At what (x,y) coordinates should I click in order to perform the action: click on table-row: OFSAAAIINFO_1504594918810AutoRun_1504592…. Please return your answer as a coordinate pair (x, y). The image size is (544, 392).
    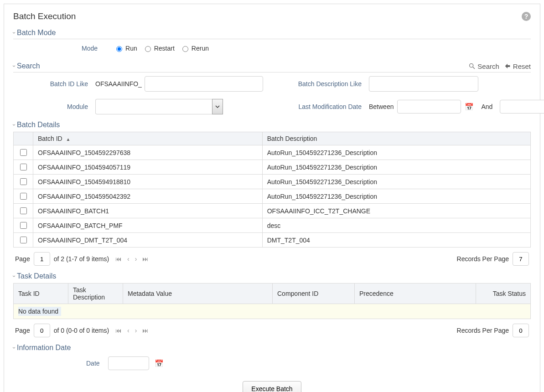
    Looking at the image, I should click on (272, 182).